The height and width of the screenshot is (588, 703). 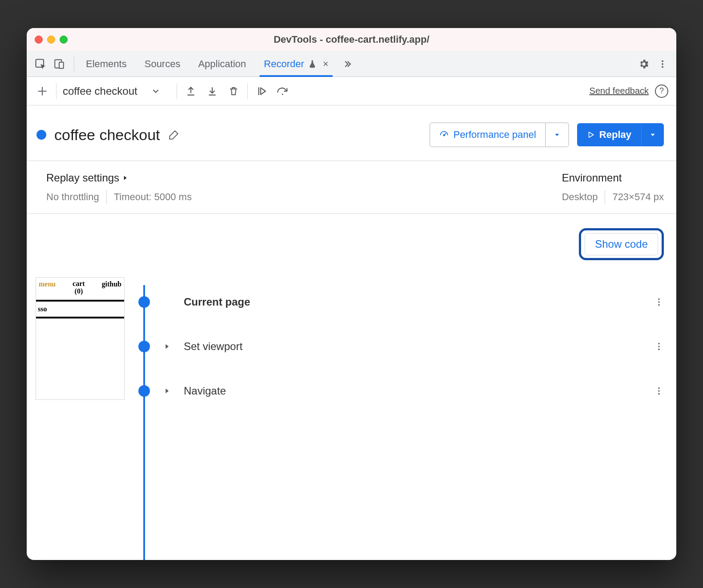 I want to click on tab-label: Recorder, so click(x=284, y=64).